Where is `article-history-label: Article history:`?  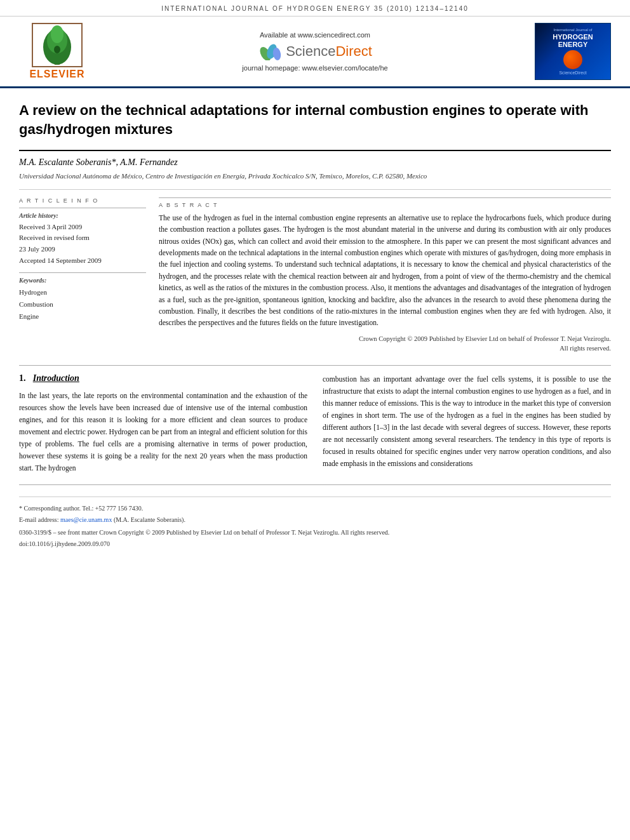
article-history-label: Article history: is located at coordinates (83, 216).